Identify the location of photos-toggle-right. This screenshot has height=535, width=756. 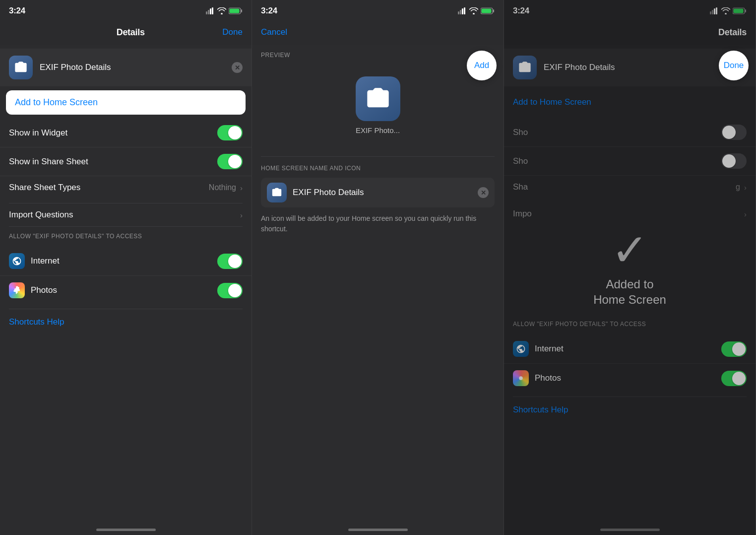
(734, 378).